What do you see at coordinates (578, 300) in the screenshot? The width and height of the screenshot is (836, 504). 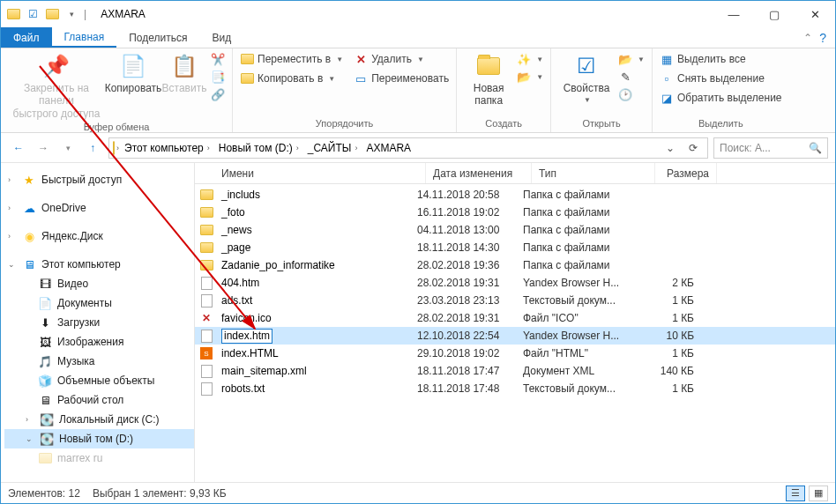 I see `file-type: Текстовый докум...` at bounding box center [578, 300].